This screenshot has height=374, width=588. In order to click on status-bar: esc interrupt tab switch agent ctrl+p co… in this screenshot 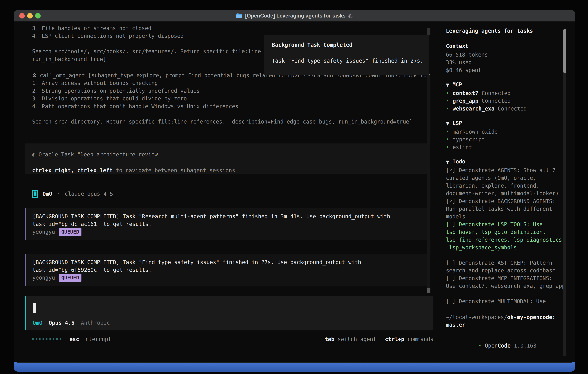, I will do `click(229, 339)`.